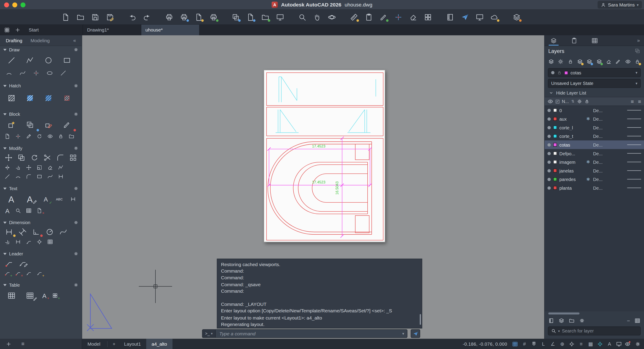 Image resolution: width=644 pixels, height=349 pixels. Describe the element at coordinates (63, 73) in the screenshot. I see `construction-line-tool` at that location.